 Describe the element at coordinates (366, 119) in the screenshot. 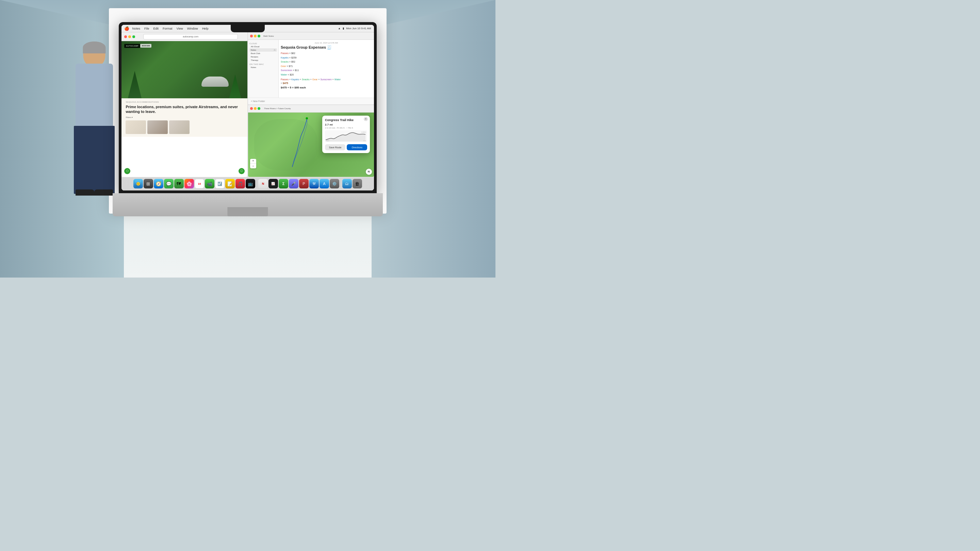

I see `popup-close-btn: ✕` at that location.